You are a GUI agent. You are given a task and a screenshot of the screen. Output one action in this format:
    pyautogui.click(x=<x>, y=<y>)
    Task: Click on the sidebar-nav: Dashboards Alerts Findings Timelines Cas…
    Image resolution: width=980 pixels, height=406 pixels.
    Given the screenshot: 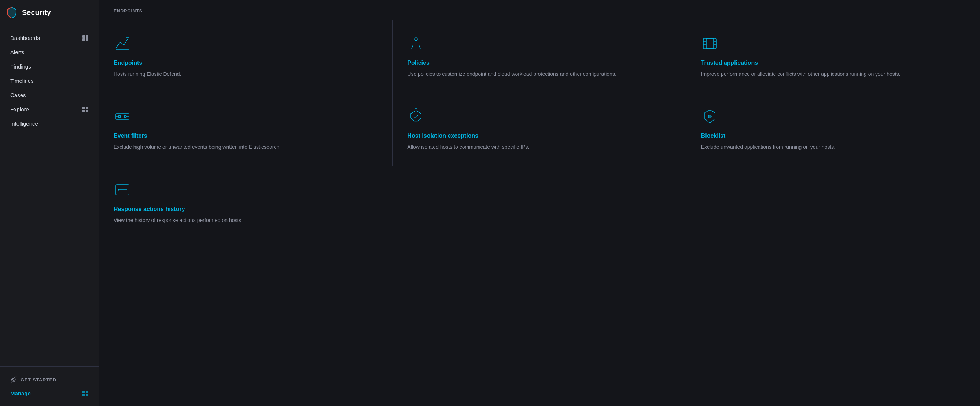 What is the action you would take?
    pyautogui.click(x=49, y=196)
    